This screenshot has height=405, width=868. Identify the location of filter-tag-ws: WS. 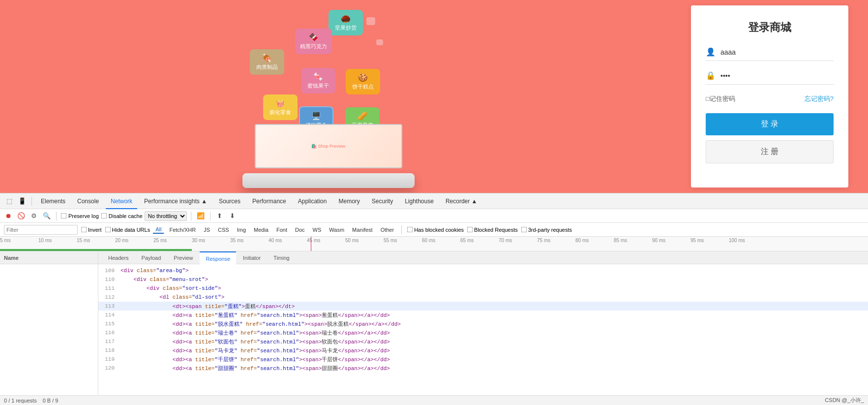
(317, 230).